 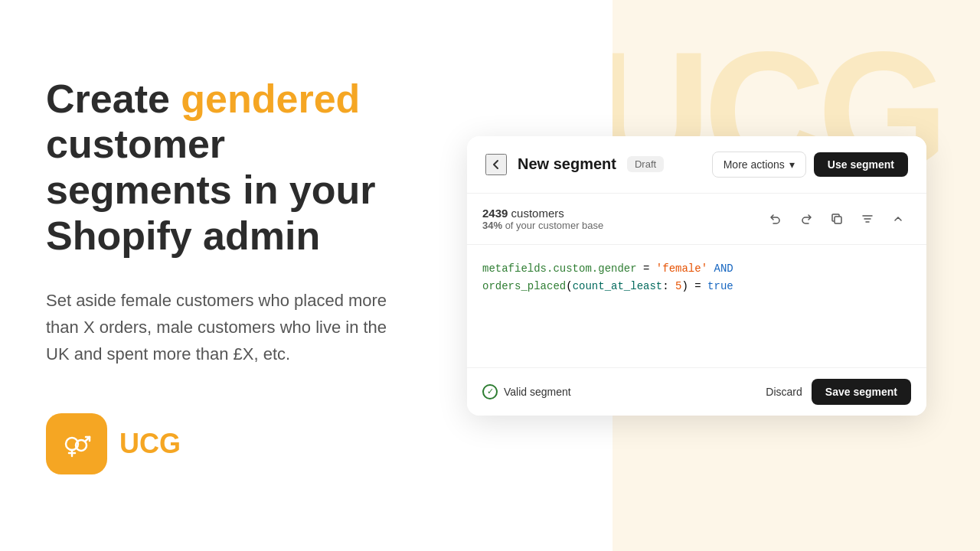 I want to click on redo-icon, so click(x=806, y=219).